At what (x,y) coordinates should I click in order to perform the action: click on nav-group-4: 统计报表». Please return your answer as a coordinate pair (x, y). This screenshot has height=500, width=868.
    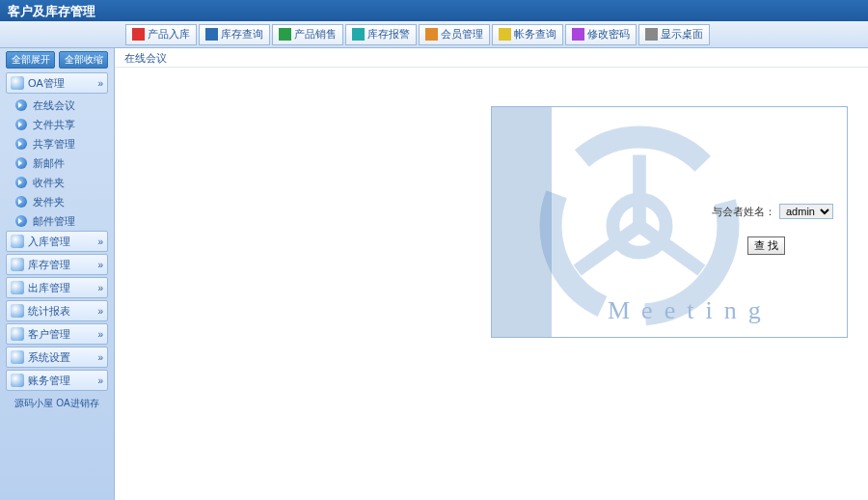
    Looking at the image, I should click on (57, 311).